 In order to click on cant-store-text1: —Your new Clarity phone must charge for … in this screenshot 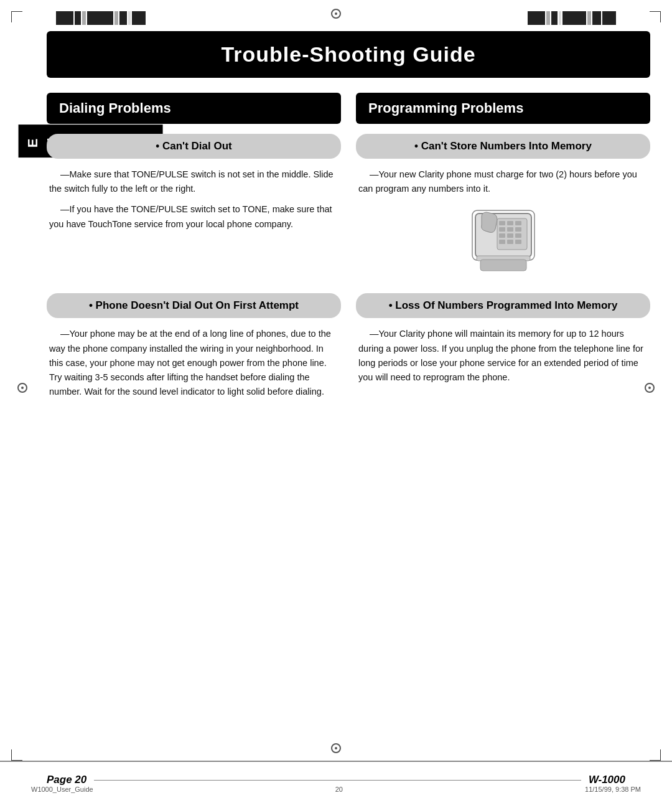, I will do `click(503, 182)`.